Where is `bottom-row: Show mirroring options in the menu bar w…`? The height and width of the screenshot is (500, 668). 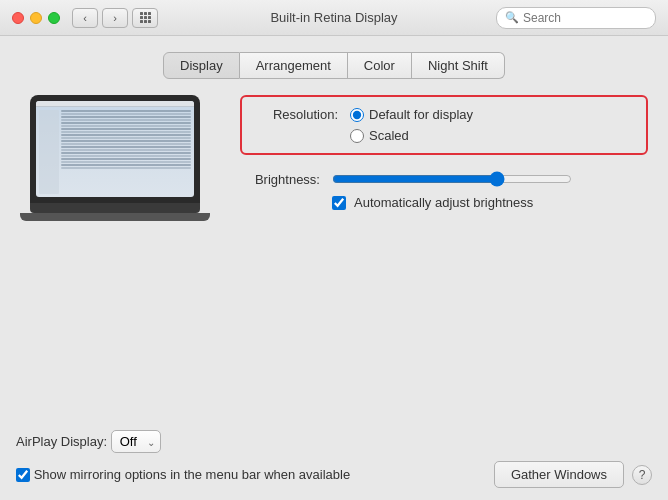 bottom-row: Show mirroring options in the menu bar w… is located at coordinates (334, 474).